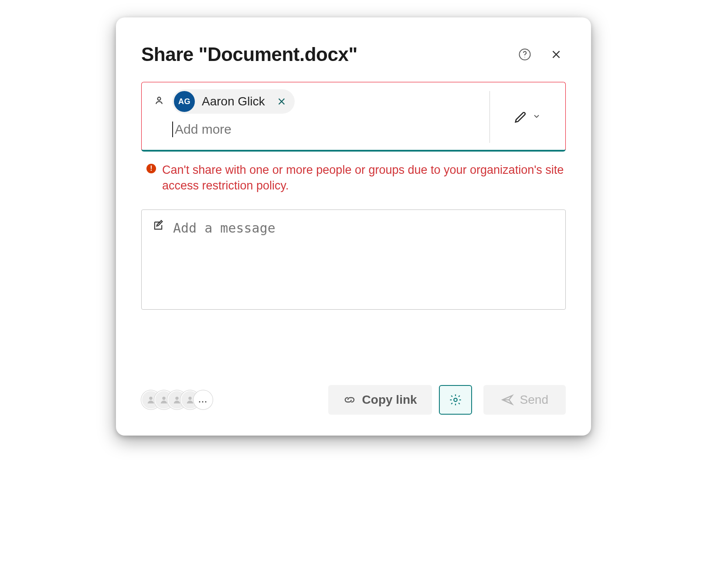  What do you see at coordinates (455, 400) in the screenshot?
I see `gear-icon` at bounding box center [455, 400].